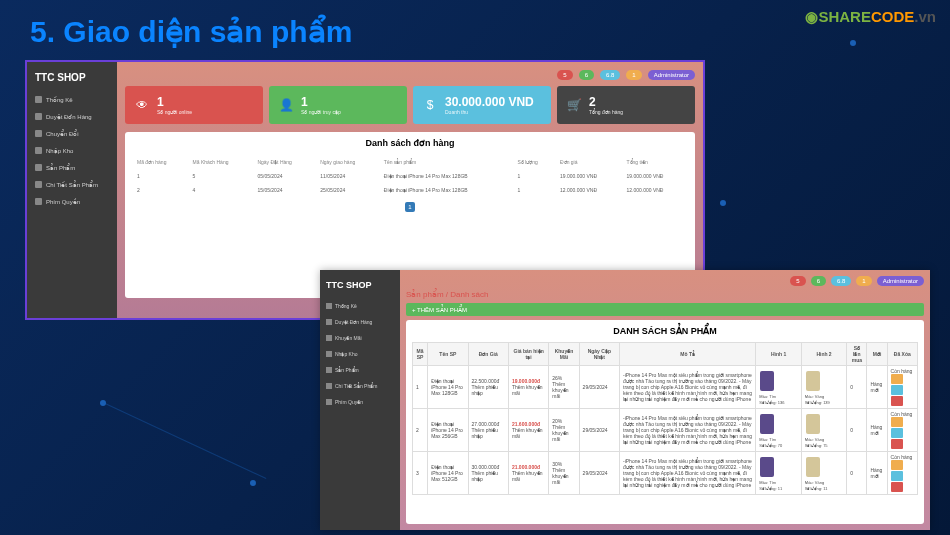 Image resolution: width=950 pixels, height=535 pixels. What do you see at coordinates (72, 190) in the screenshot?
I see `sidebar-1: TTC SHOP Thống KêDuyệt Đơn HàngChuyển Đổ…` at bounding box center [72, 190].